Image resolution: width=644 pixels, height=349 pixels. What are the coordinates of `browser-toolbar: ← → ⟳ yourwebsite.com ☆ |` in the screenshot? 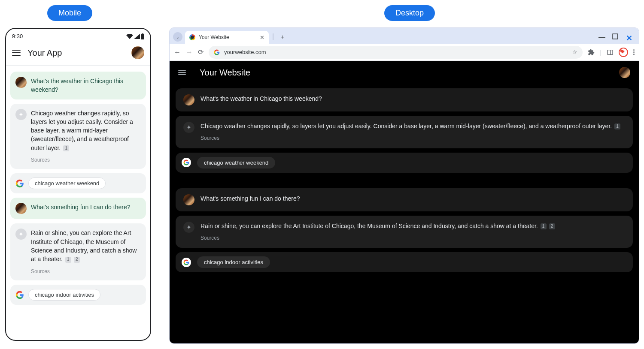 It's located at (404, 52).